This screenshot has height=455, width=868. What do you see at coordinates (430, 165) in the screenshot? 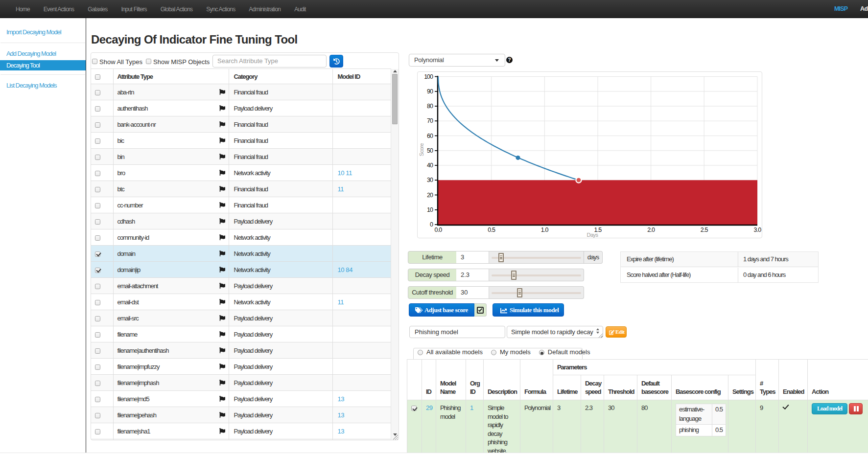
I see `svg-text: 40` at bounding box center [430, 165].